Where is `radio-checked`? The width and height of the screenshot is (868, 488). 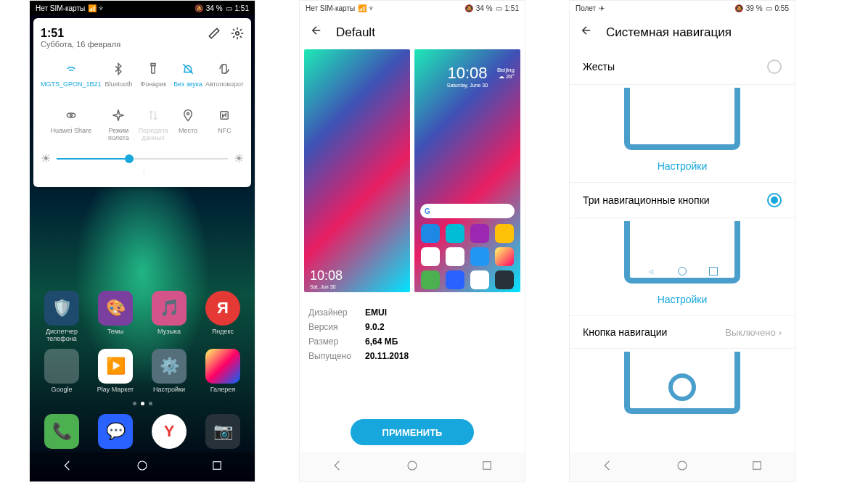
radio-checked is located at coordinates (774, 200).